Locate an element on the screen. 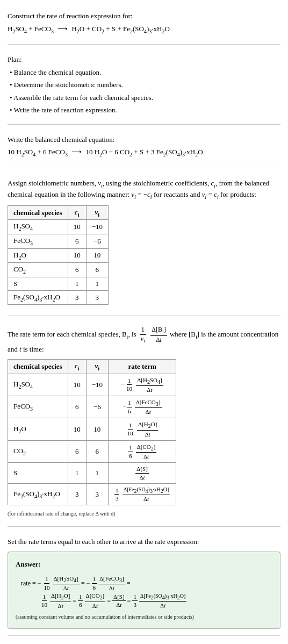  v-h2o: 10 is located at coordinates (97, 256).